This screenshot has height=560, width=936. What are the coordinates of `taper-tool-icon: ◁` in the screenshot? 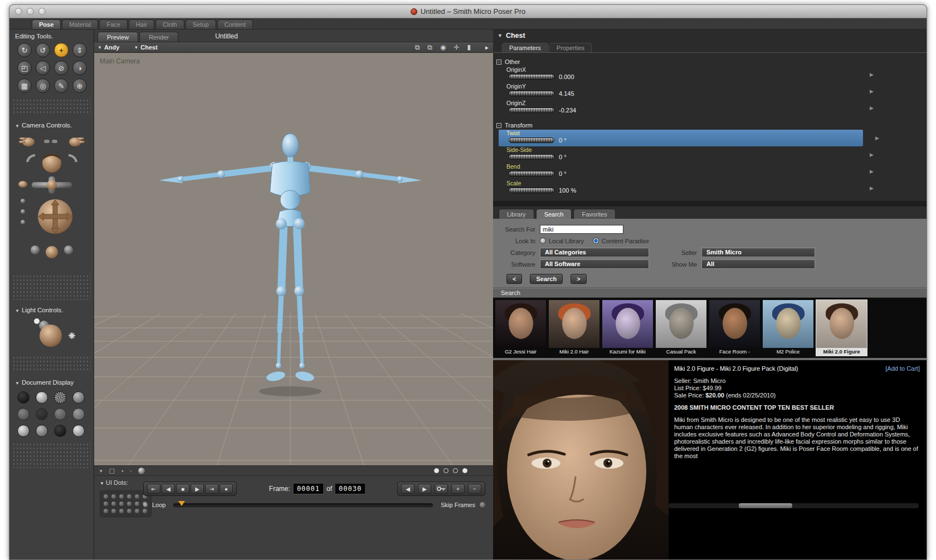 It's located at (43, 68).